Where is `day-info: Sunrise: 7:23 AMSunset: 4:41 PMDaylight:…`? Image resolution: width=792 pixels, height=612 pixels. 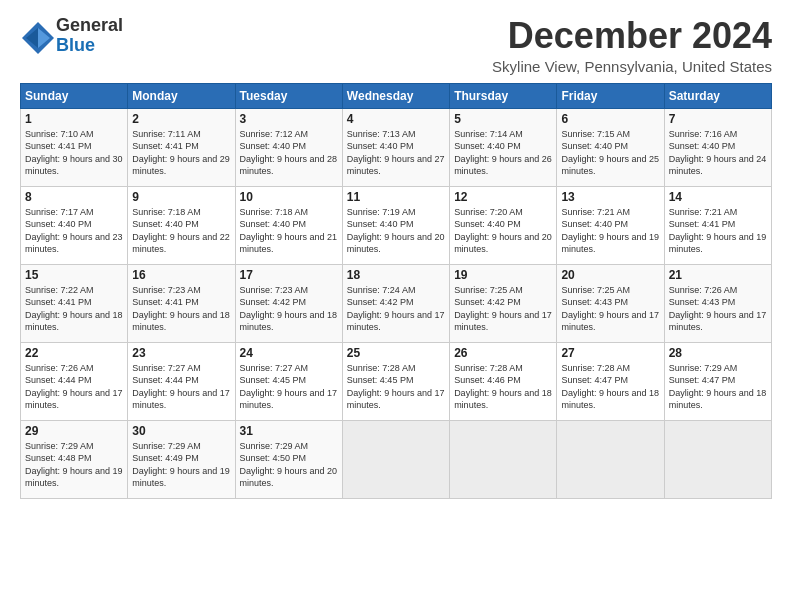 day-info: Sunrise: 7:23 AMSunset: 4:41 PMDaylight:… is located at coordinates (181, 309).